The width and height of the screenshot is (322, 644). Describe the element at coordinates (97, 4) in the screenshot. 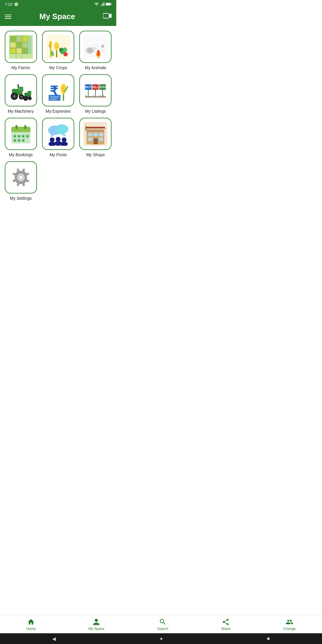

I see `wifi-icon` at that location.